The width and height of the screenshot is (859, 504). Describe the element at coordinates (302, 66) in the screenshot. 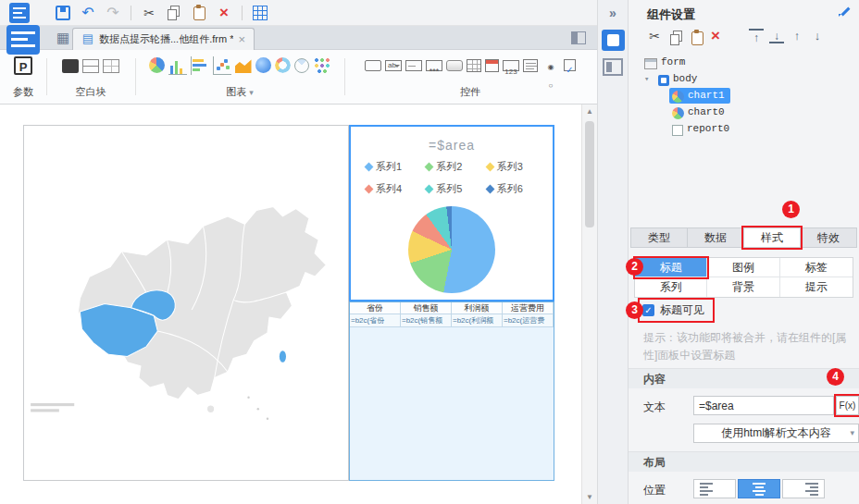

I see `radar-chart-icon` at that location.